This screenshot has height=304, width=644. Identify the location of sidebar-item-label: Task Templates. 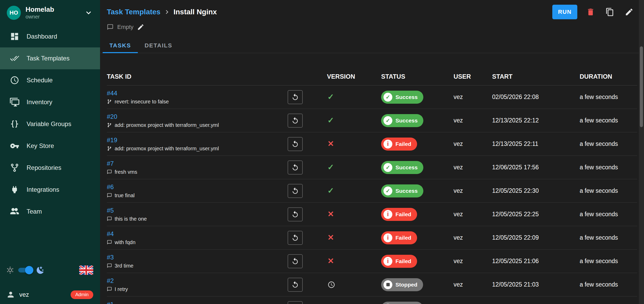
(48, 58).